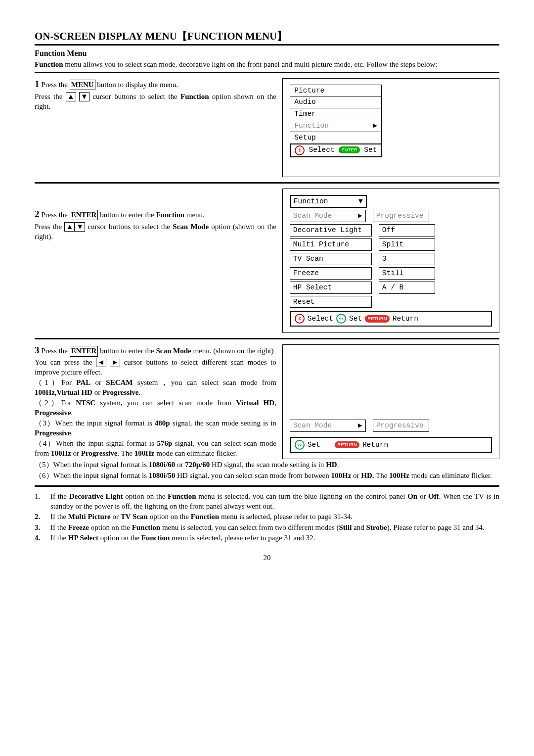 The width and height of the screenshot is (534, 756). What do you see at coordinates (407, 231) in the screenshot?
I see `function-menu-value: Off` at bounding box center [407, 231].